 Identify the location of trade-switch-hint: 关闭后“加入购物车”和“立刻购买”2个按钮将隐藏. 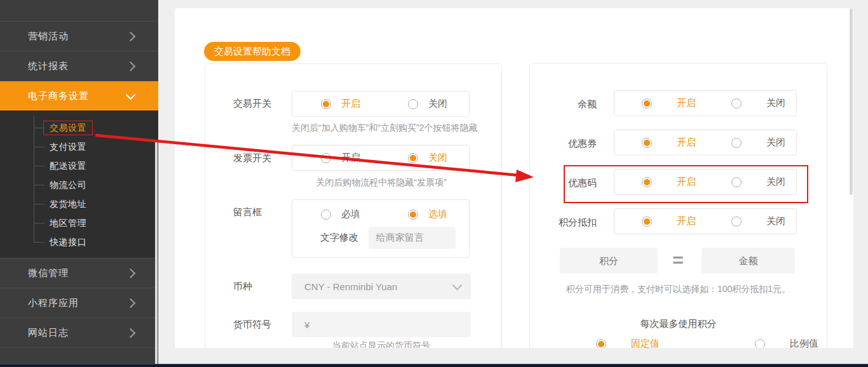
(381, 128).